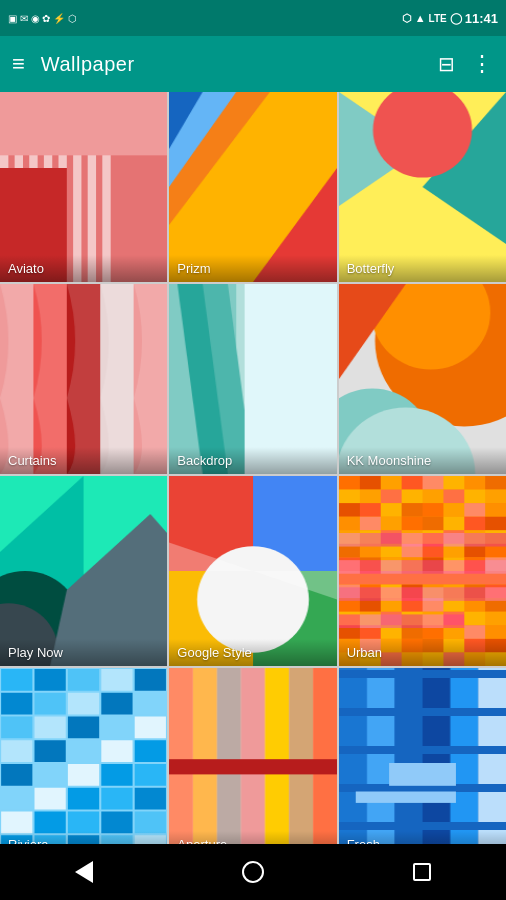  I want to click on battery-icon: ◯, so click(456, 18).